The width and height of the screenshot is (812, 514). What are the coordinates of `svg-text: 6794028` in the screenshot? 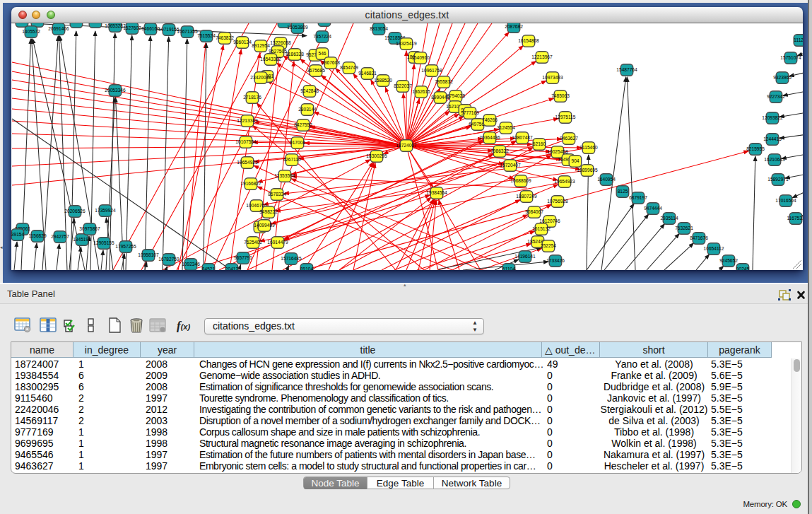 It's located at (456, 96).